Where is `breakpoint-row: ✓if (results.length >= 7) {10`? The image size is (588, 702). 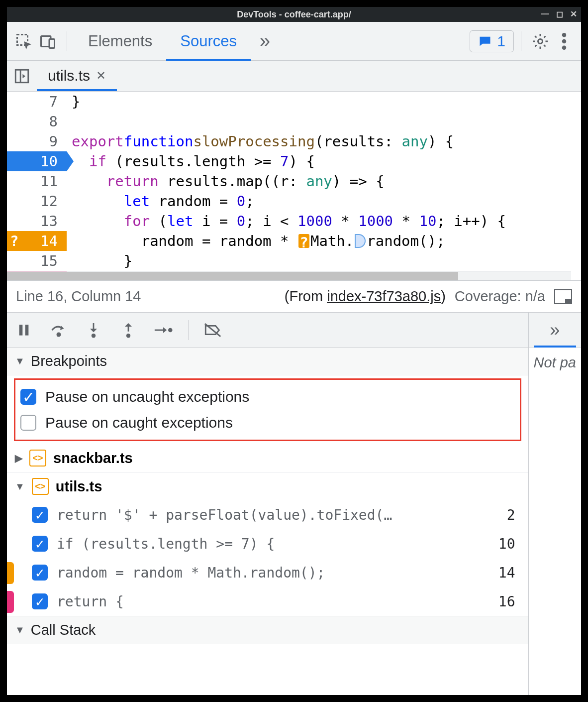 breakpoint-row: ✓if (results.length >= 7) {10 is located at coordinates (268, 544).